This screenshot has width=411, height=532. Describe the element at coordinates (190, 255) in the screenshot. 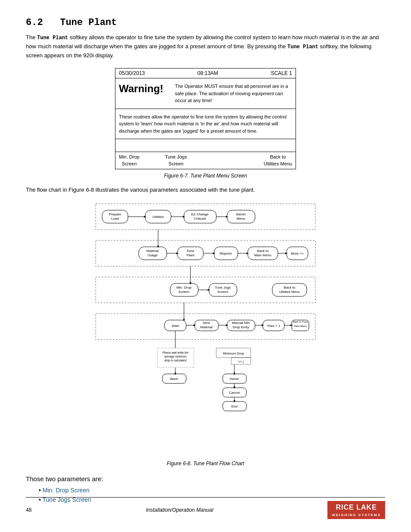

I see `svg-text: Plant` at that location.